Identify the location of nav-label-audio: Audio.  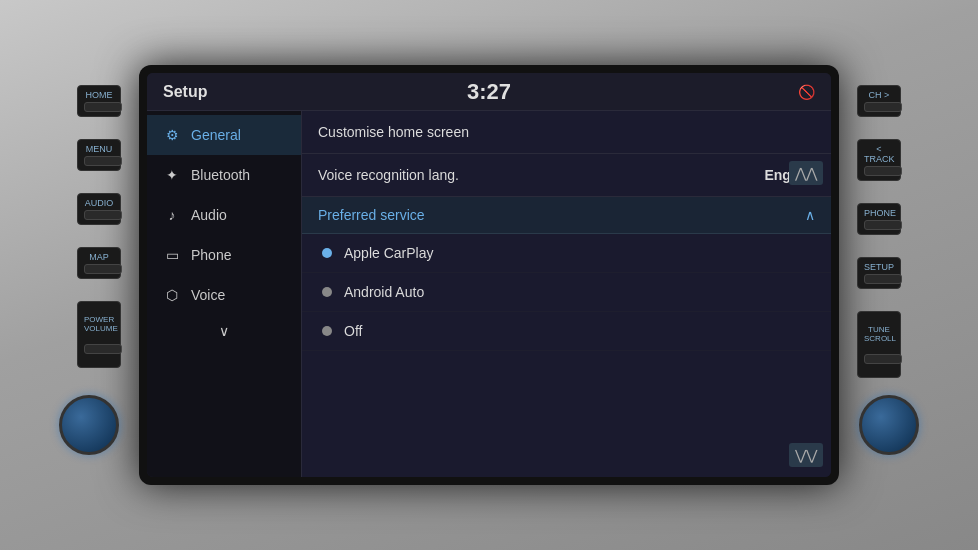
(209, 215).